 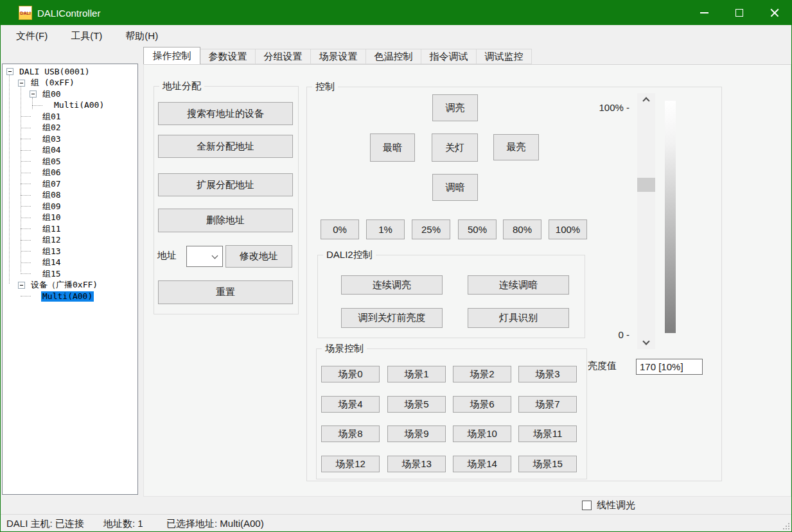 What do you see at coordinates (416, 464) in the screenshot?
I see `scene-button-13: 场景13` at bounding box center [416, 464].